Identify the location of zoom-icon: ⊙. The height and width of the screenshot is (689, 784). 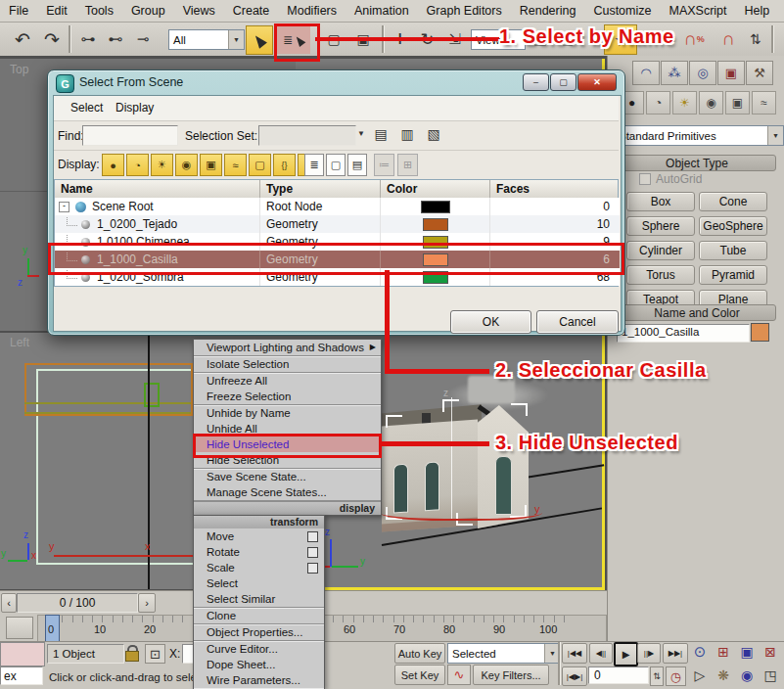
(700, 652).